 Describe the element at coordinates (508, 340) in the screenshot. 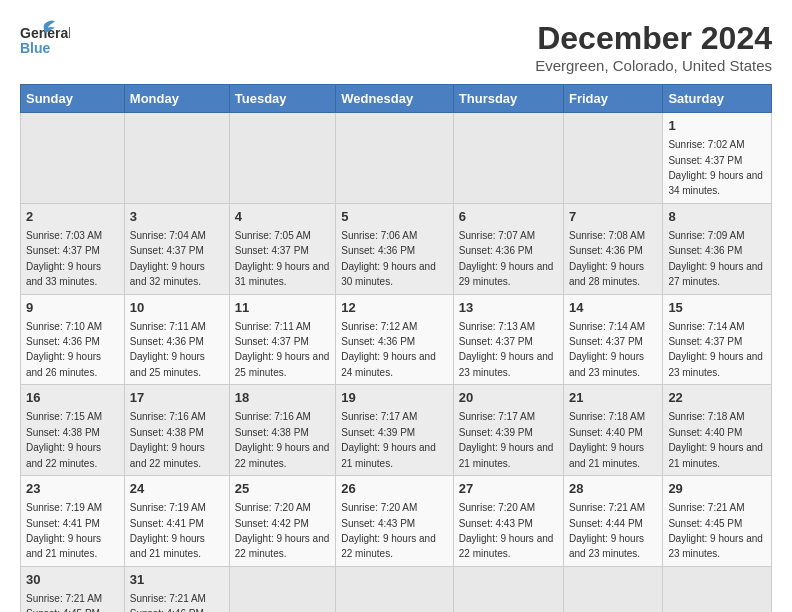

I see `calendar-cell: 13 Sunrise: 7:13 AM Sunset: 4:37 PM Dayl…` at that location.